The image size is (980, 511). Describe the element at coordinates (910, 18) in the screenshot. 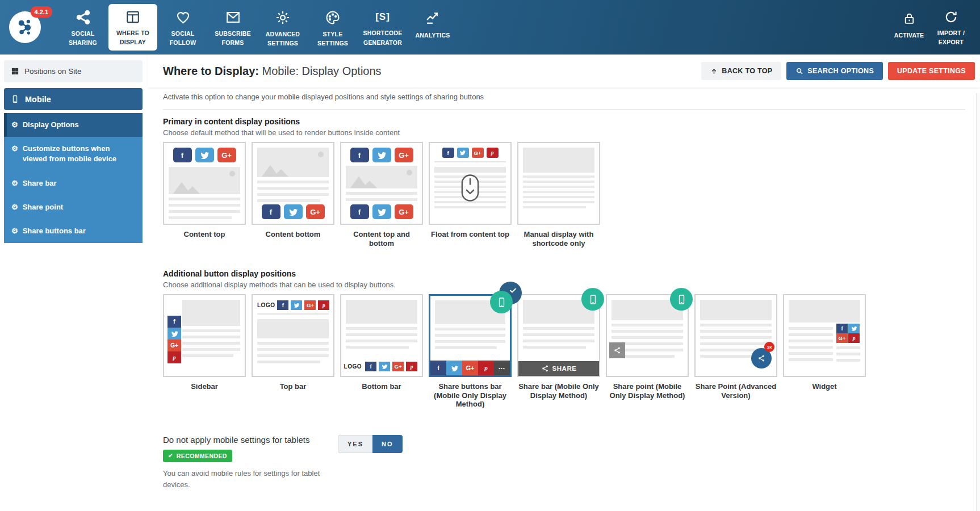

I see `lock-icon` at that location.